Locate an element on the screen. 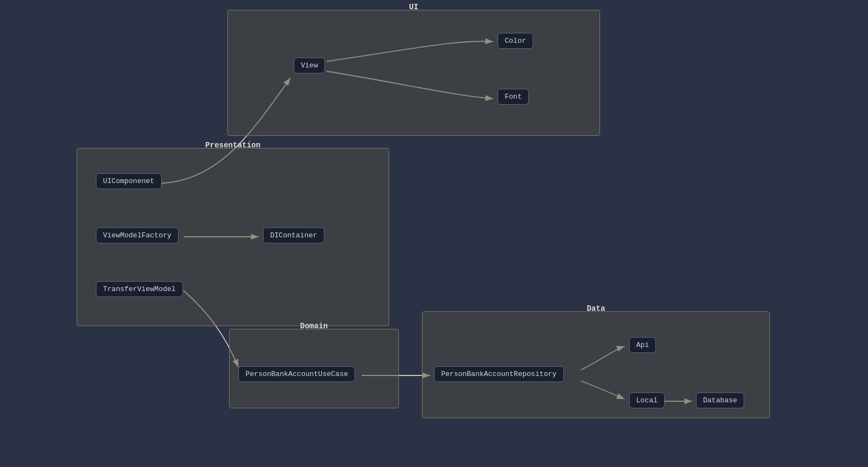 This screenshot has height=467, width=868. ui-component-node: UIComponenet is located at coordinates (129, 181).